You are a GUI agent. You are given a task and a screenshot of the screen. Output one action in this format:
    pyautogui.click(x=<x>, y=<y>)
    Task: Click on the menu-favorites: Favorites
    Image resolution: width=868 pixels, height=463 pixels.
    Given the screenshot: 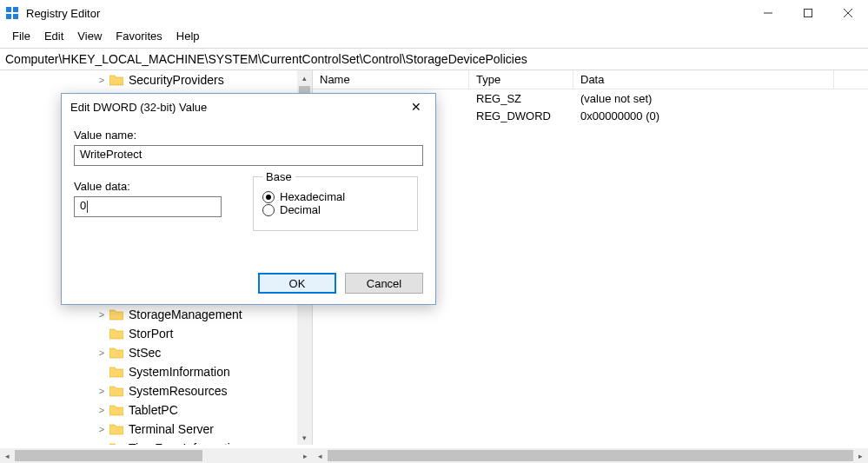 What is the action you would take?
    pyautogui.click(x=139, y=36)
    